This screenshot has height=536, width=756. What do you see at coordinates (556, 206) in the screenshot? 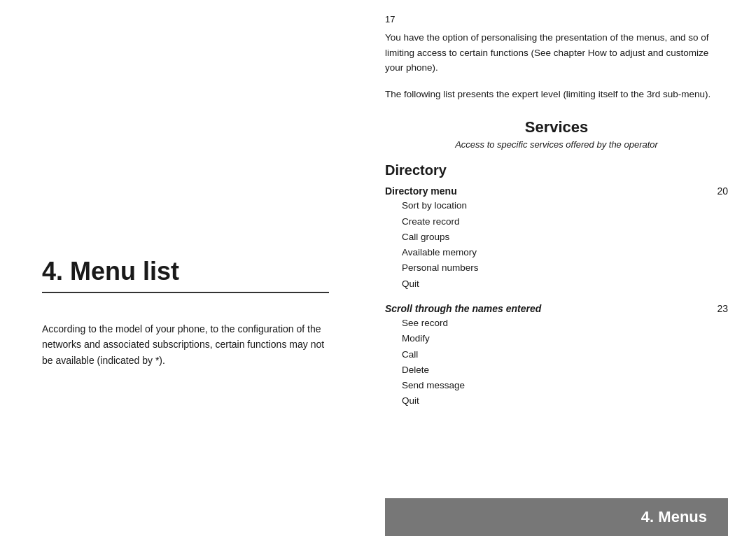
I see `directory-item-0: Sort by location` at bounding box center [556, 206].